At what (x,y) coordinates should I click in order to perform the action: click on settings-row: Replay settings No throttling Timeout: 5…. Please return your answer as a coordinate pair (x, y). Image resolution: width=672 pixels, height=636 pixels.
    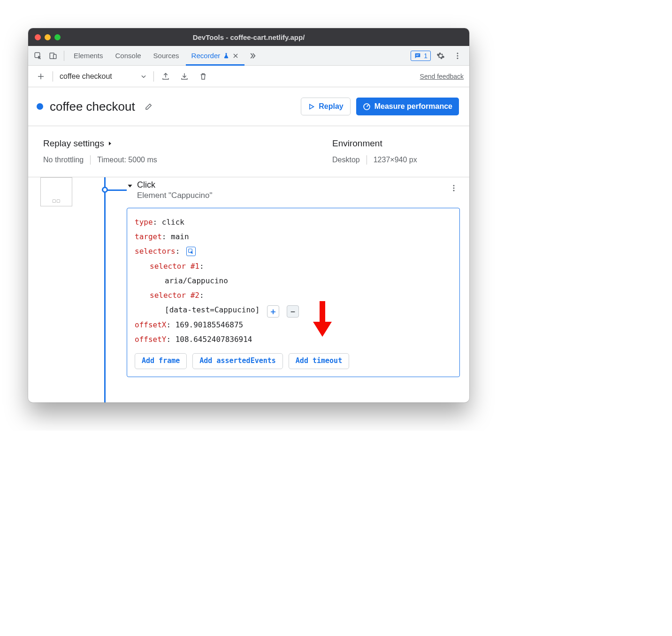
    Looking at the image, I should click on (249, 152).